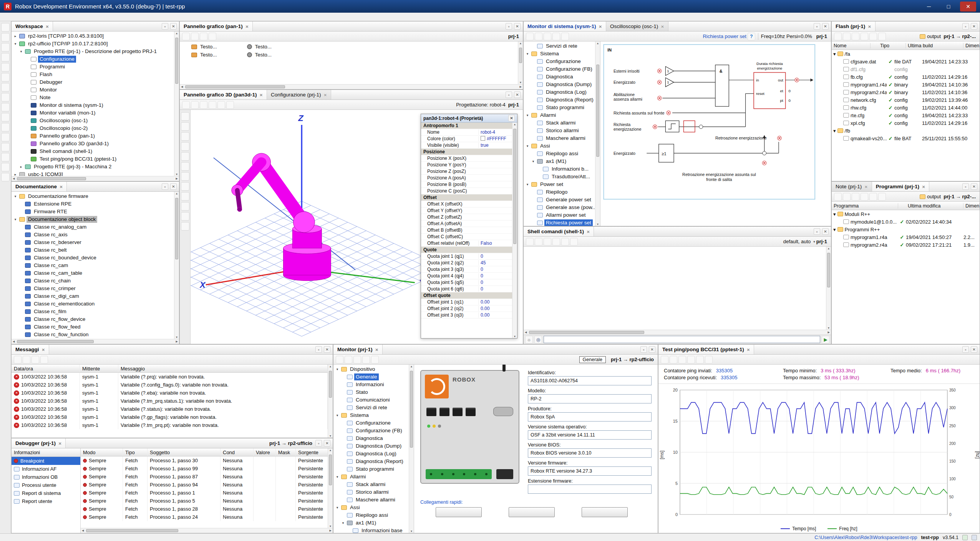 This screenshot has width=980, height=541. Describe the element at coordinates (934, 197) in the screenshot. I see `output-label: output` at that location.